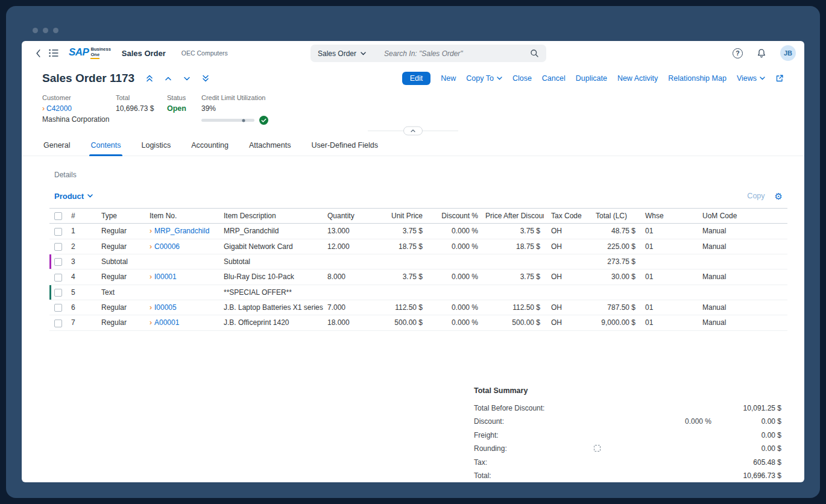  I want to click on col-item-no: Item No., so click(183, 216).